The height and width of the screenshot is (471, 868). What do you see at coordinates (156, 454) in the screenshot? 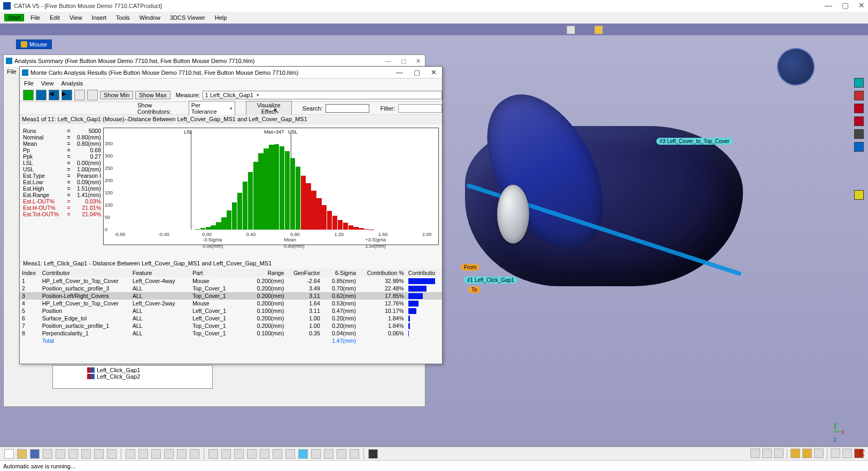
I see `knowledge-icon` at bounding box center [156, 454].